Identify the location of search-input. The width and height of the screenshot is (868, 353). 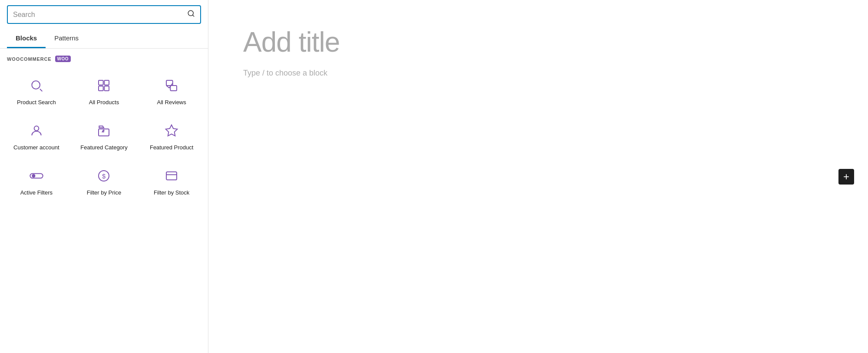
(98, 15).